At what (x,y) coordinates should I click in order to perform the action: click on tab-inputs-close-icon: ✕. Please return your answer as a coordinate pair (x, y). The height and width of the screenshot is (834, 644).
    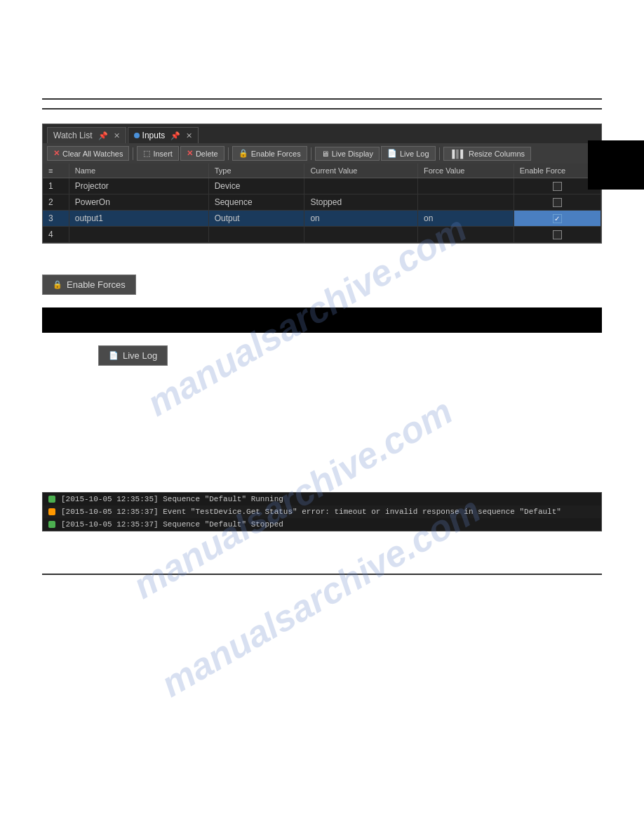
    Looking at the image, I should click on (189, 136).